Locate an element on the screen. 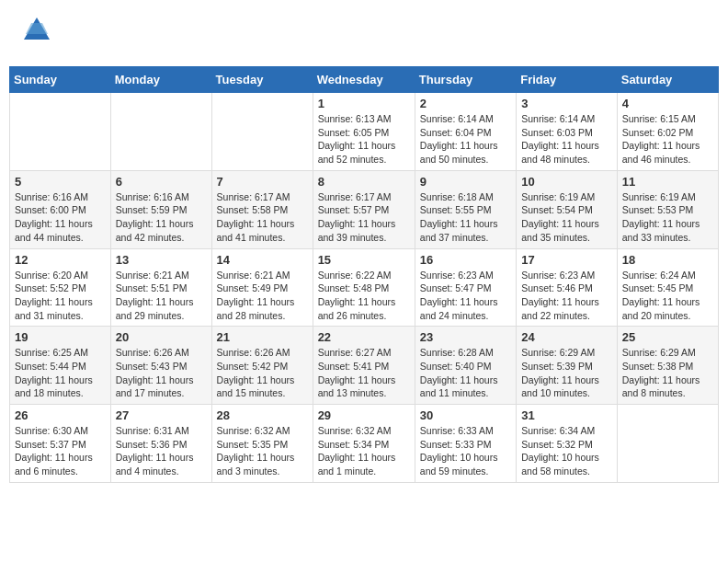 This screenshot has height=563, width=728. day-number: 30 is located at coordinates (465, 416).